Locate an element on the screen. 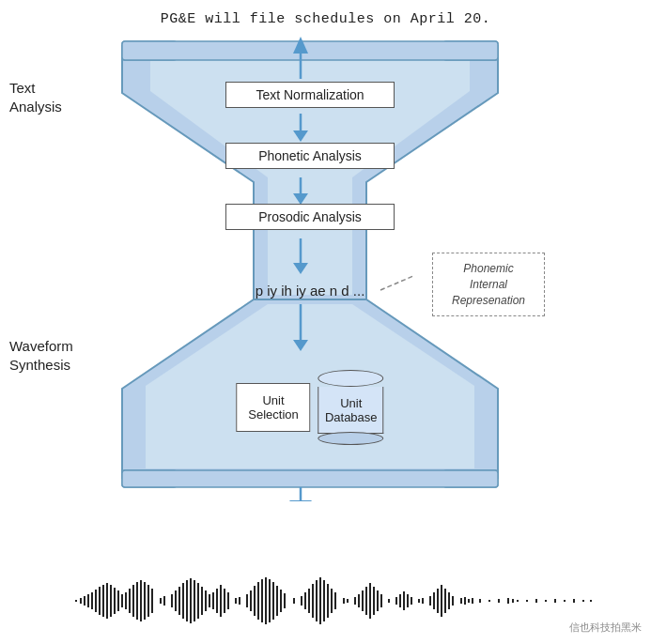  waveform-svg is located at coordinates (333, 601).